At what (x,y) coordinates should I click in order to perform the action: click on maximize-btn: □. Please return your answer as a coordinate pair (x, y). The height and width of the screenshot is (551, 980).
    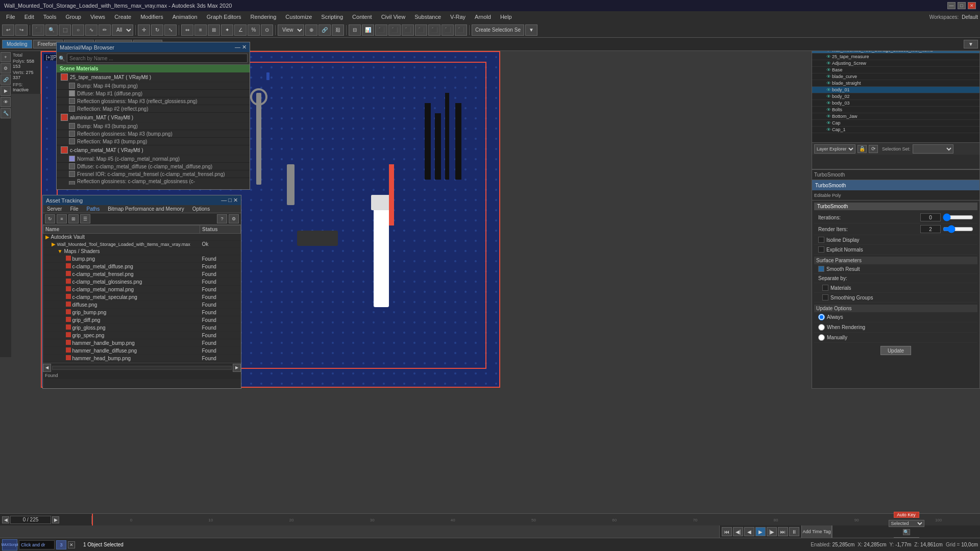
    Looking at the image, I should click on (962, 6).